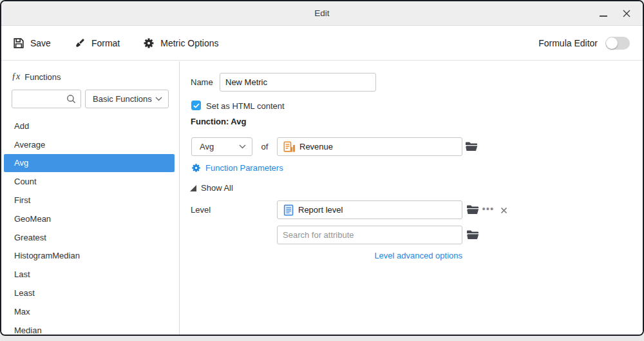  I want to click on function-item-label: Add, so click(22, 126).